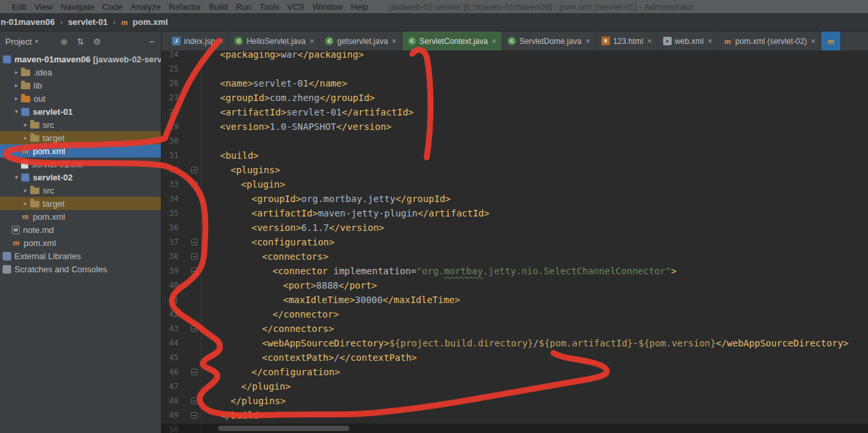 This screenshot has width=868, height=433. Describe the element at coordinates (43, 7) in the screenshot. I see `menu-item-view: View` at that location.